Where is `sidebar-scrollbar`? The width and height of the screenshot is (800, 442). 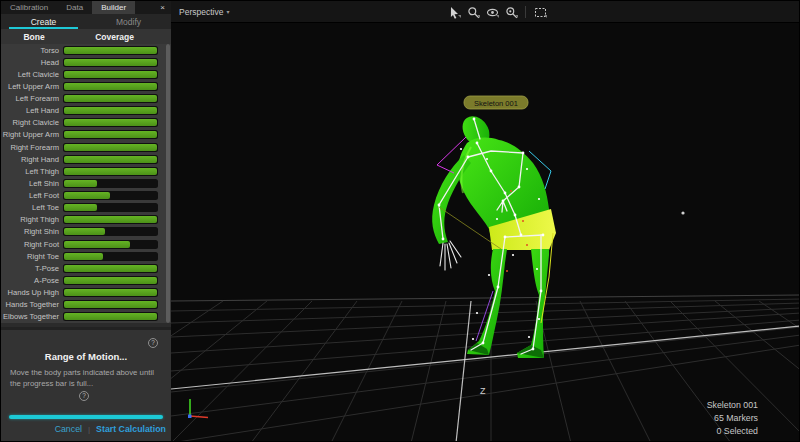 sidebar-scrollbar is located at coordinates (168, 184).